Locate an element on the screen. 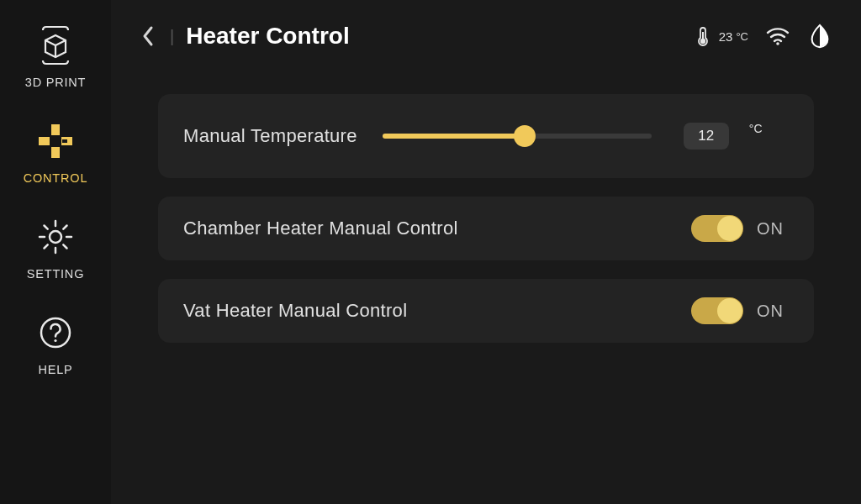 The width and height of the screenshot is (861, 504). chamber-heater-state: ON is located at coordinates (773, 228).